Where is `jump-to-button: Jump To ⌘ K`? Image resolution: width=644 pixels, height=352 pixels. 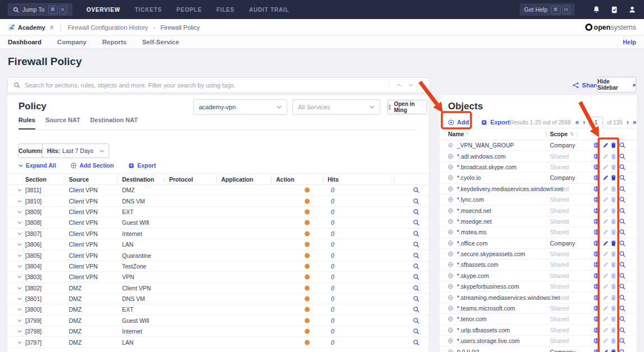 jump-to-button: Jump To ⌘ K is located at coordinates (40, 10).